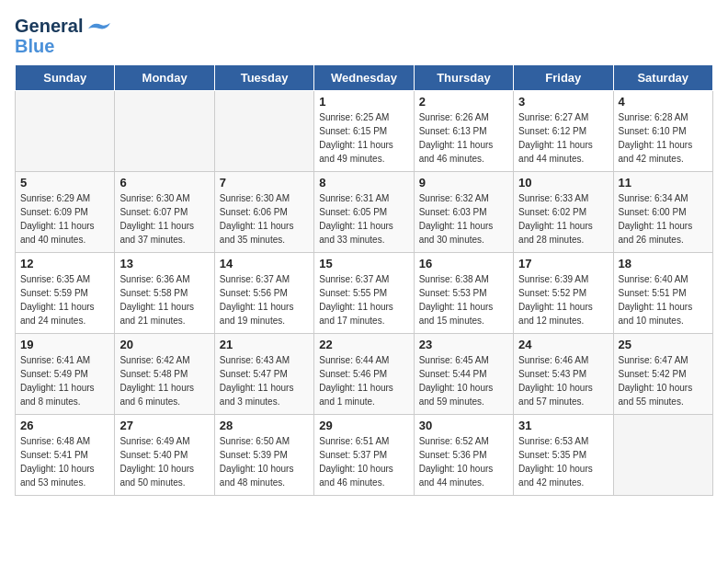  What do you see at coordinates (364, 213) in the screenshot?
I see `calendar-cell: 8Sunrise: 6:31 AM Sunset: 6:05 PM Daylig…` at bounding box center [364, 213].